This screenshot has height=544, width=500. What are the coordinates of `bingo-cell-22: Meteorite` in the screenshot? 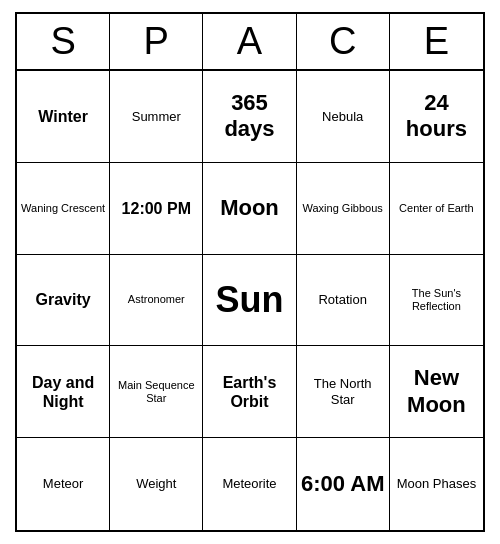 It's located at (250, 484).